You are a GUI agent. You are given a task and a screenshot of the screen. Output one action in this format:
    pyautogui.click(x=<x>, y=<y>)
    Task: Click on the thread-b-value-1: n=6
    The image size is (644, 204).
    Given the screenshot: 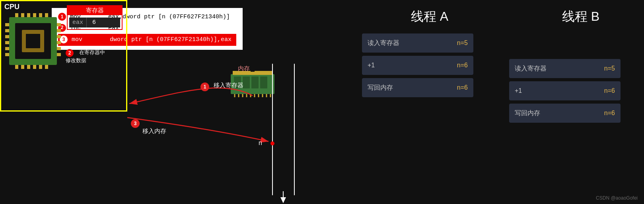 What is the action you would take?
    pyautogui.click(x=609, y=91)
    